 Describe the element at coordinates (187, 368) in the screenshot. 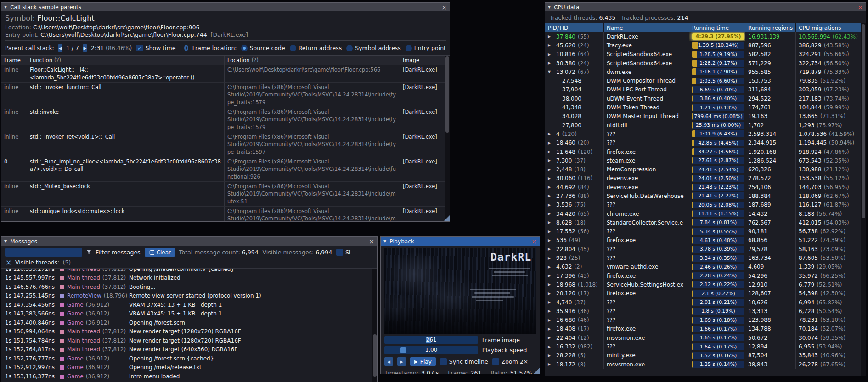

I see `message-row: 1s 152,912,997nsGame(36,912)Opening /met…` at that location.